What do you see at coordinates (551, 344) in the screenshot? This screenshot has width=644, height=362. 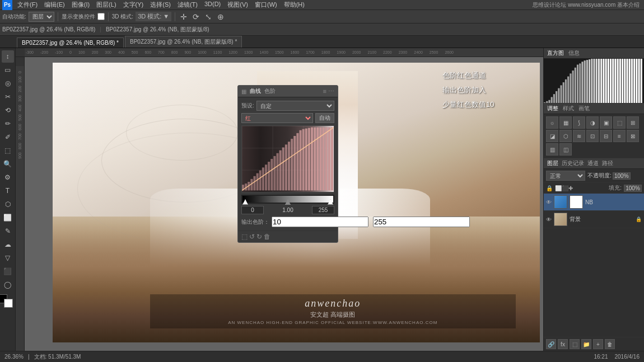 I see `layer-link-btn: 🔗` at bounding box center [551, 344].